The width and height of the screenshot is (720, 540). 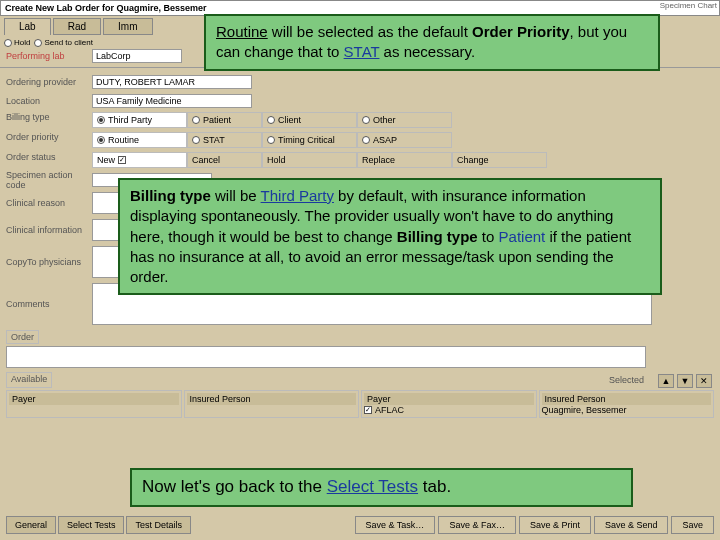 I want to click on move-up-button: ▲, so click(x=666, y=381).